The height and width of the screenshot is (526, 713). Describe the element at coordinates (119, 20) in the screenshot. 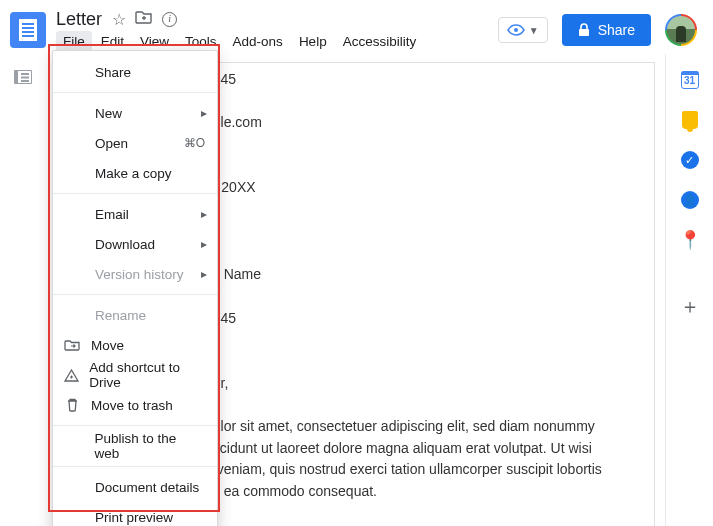

I see `star-icon: ☆` at that location.